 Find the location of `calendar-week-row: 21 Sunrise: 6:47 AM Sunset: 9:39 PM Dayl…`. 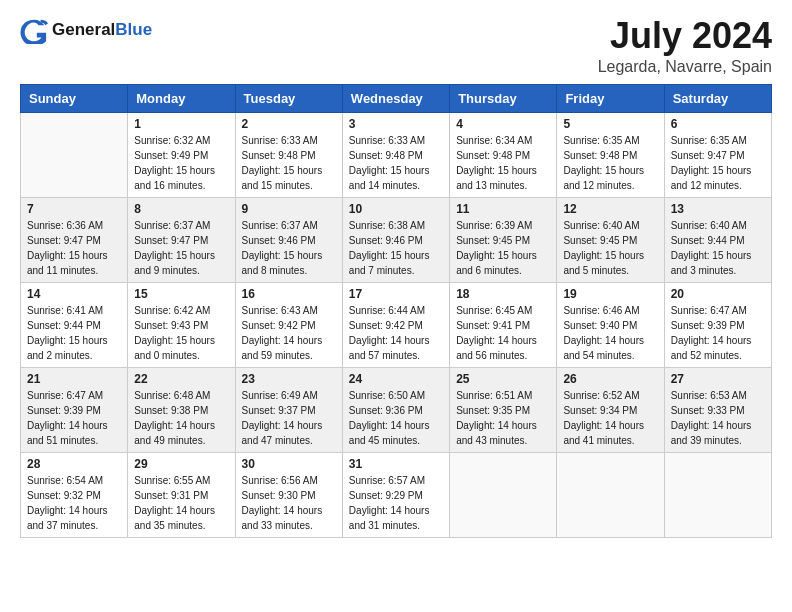

calendar-week-row: 21 Sunrise: 6:47 AM Sunset: 9:39 PM Dayl… is located at coordinates (396, 410).